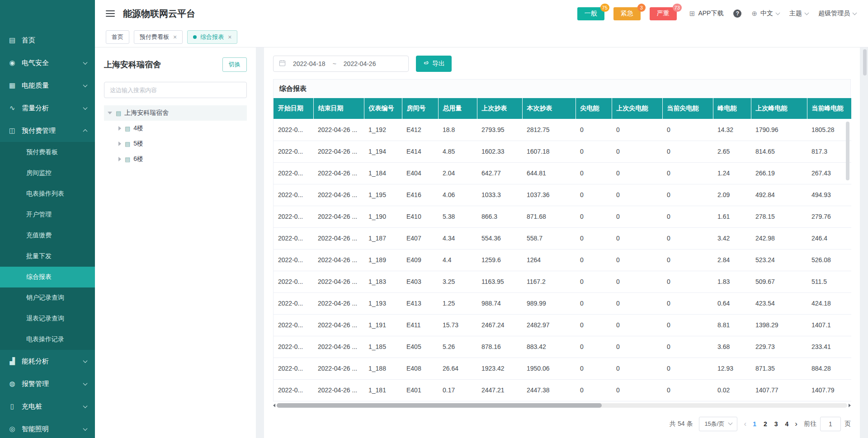 This screenshot has width=868, height=438. I want to click on building-icon: ▤, so click(127, 128).